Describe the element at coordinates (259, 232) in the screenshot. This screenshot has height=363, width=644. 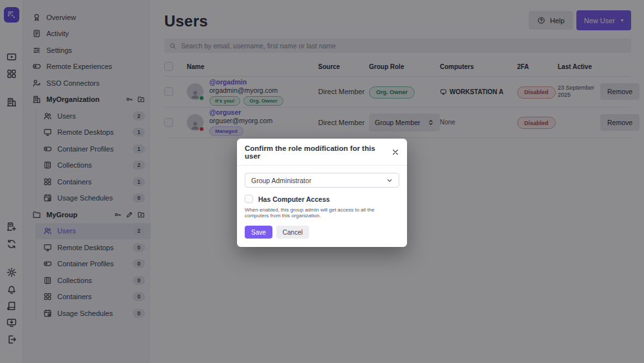
I see `save-button: Save` at that location.